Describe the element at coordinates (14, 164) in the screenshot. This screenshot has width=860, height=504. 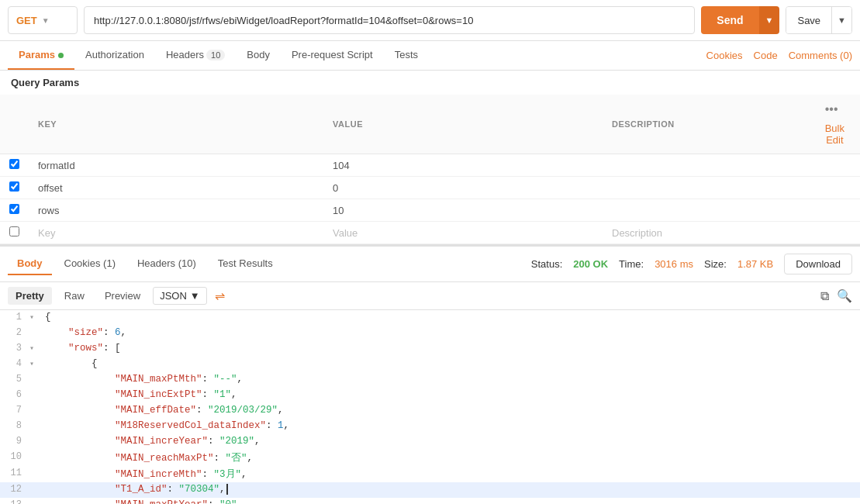
I see `row1-checkbox` at that location.